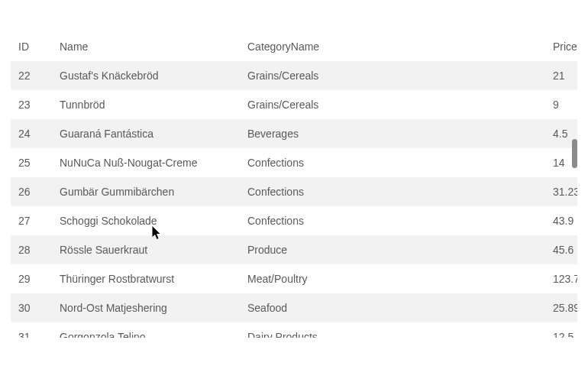  Describe the element at coordinates (146, 76) in the screenshot. I see `cell-name: Gustaf's Knäckebröd` at that location.